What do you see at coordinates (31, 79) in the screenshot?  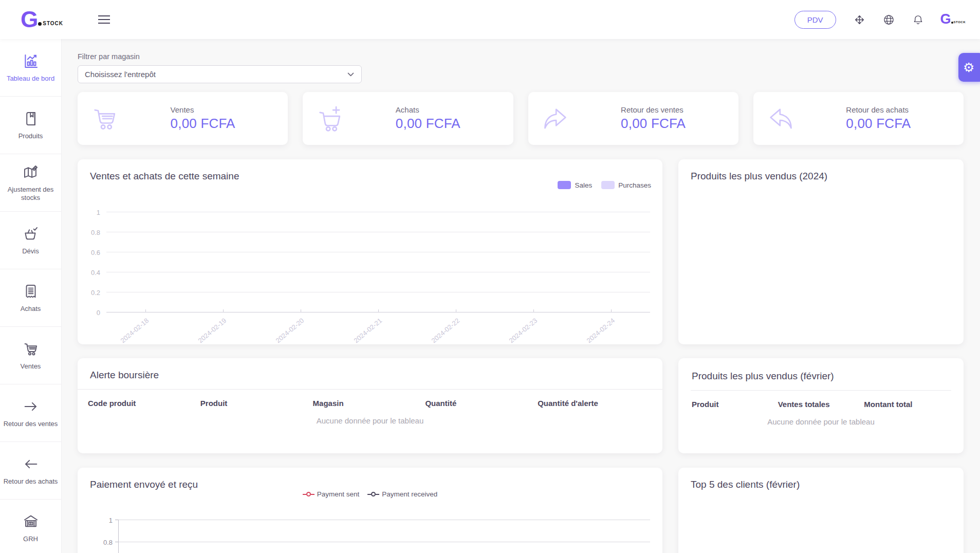 I see `sidebar-item-label: Tableau de bord` at bounding box center [31, 79].